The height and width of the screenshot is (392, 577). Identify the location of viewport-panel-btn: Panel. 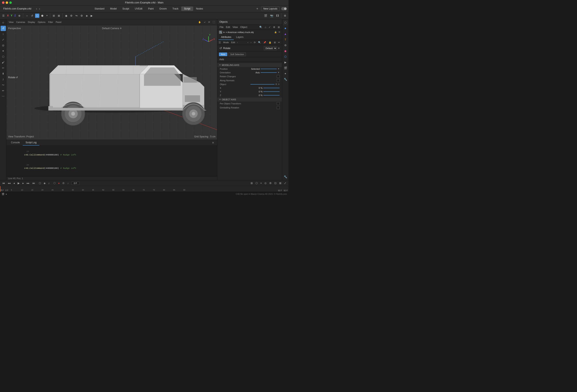
(59, 22).